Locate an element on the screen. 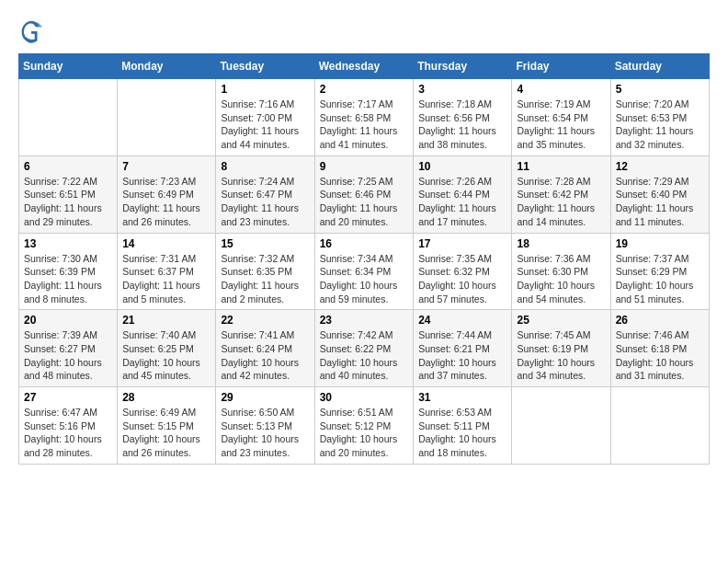 This screenshot has width=728, height=563. week-row-1: 6Sunrise: 7:22 AM Sunset: 6:51 PM Daylig… is located at coordinates (364, 194).